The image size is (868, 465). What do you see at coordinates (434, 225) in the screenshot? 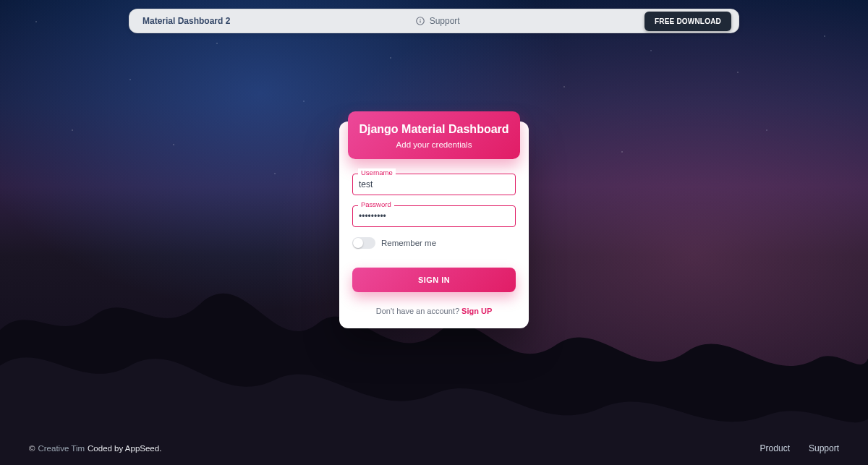
I see `login-card: Django Material Dashboard Add your crede…` at bounding box center [434, 225].